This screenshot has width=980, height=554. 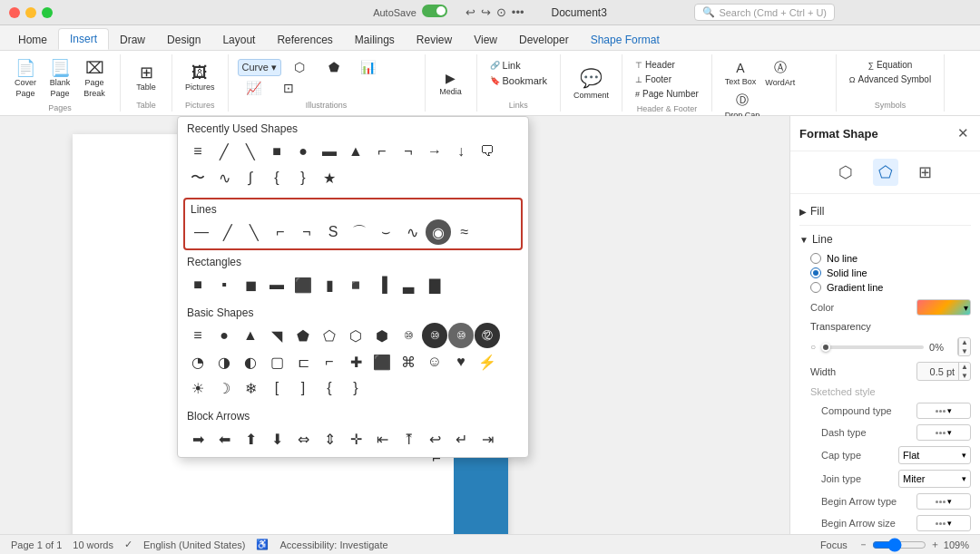 I want to click on shape-callout: 🗨, so click(x=487, y=151).